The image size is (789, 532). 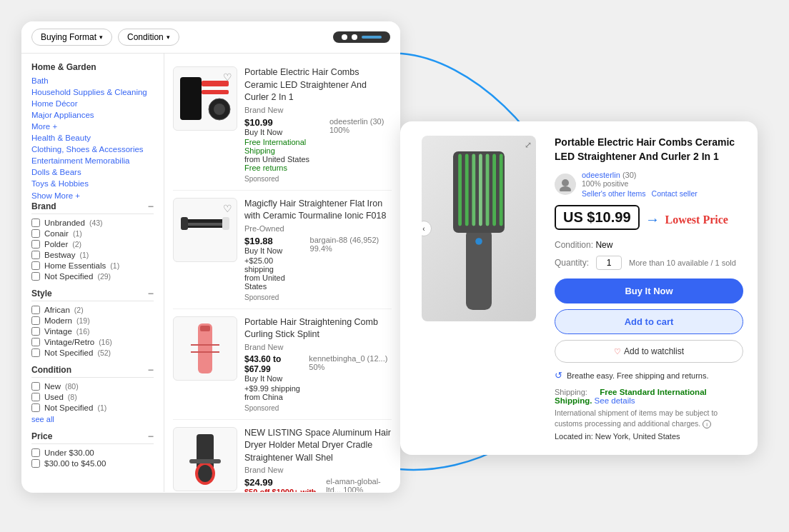 What do you see at coordinates (93, 126) in the screenshot?
I see `sidebar-item-more: More +` at bounding box center [93, 126].